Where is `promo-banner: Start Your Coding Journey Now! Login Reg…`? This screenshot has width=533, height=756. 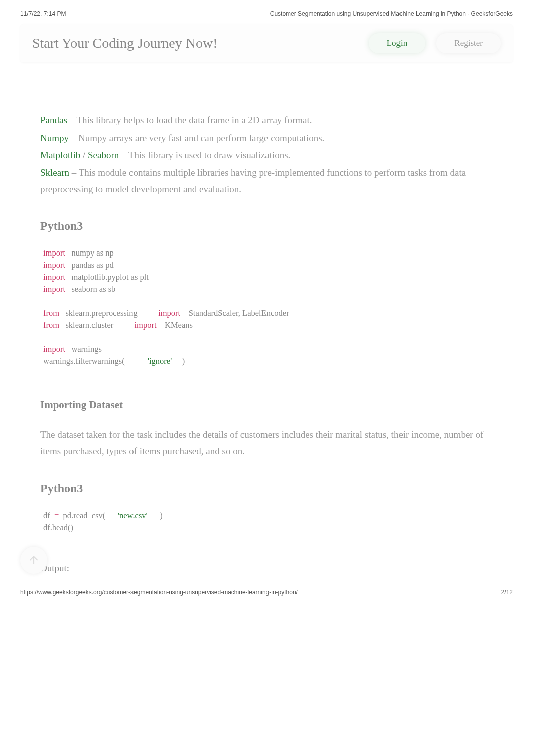
promo-banner: Start Your Coding Journey Now! Login Reg… is located at coordinates (266, 43).